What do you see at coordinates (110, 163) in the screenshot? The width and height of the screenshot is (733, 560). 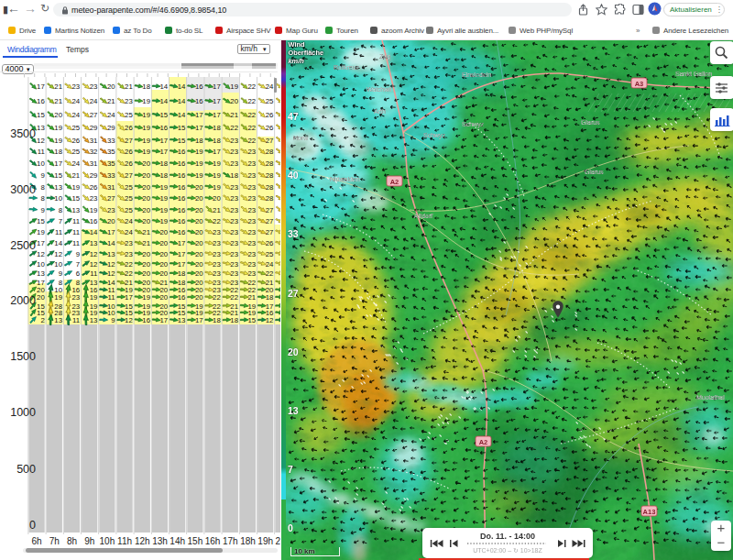 I see `svg-text: 35` at bounding box center [110, 163].